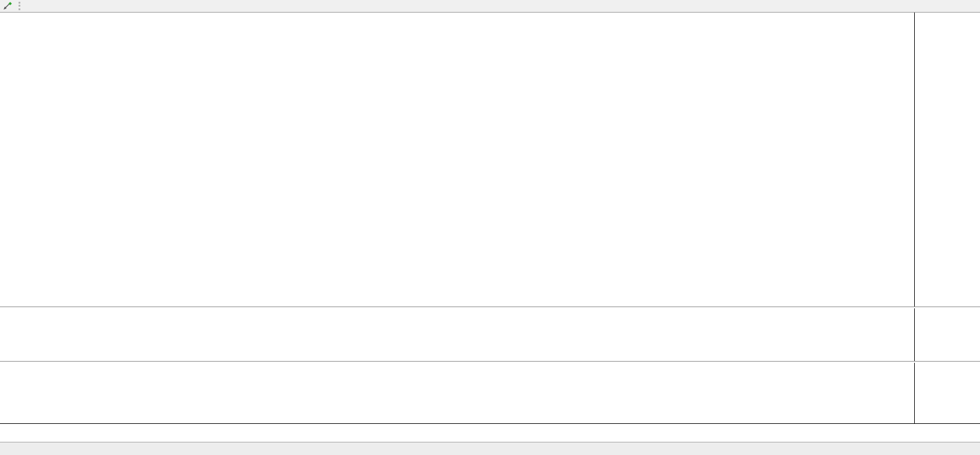 This screenshot has height=455, width=980. Describe the element at coordinates (490, 393) in the screenshot. I see `macd-pane` at that location.